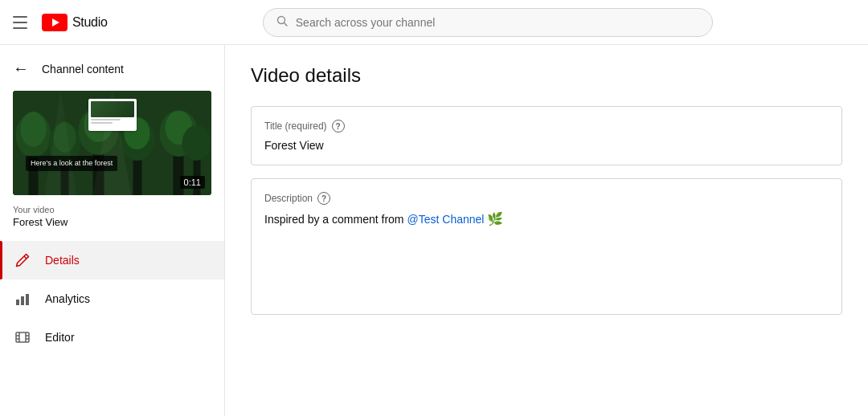 The image size is (868, 416). Describe the element at coordinates (90, 22) in the screenshot. I see `logo-text: Studio` at that location.